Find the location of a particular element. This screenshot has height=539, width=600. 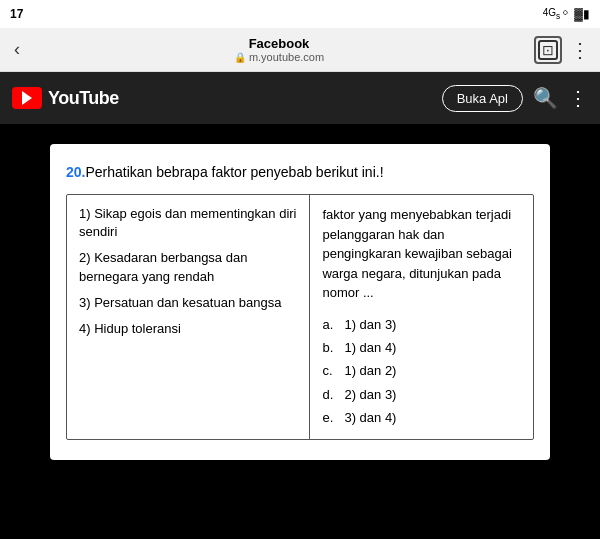

question-text: Perhatikan bebrapa faktor penyebab berik… is located at coordinates (234, 172).